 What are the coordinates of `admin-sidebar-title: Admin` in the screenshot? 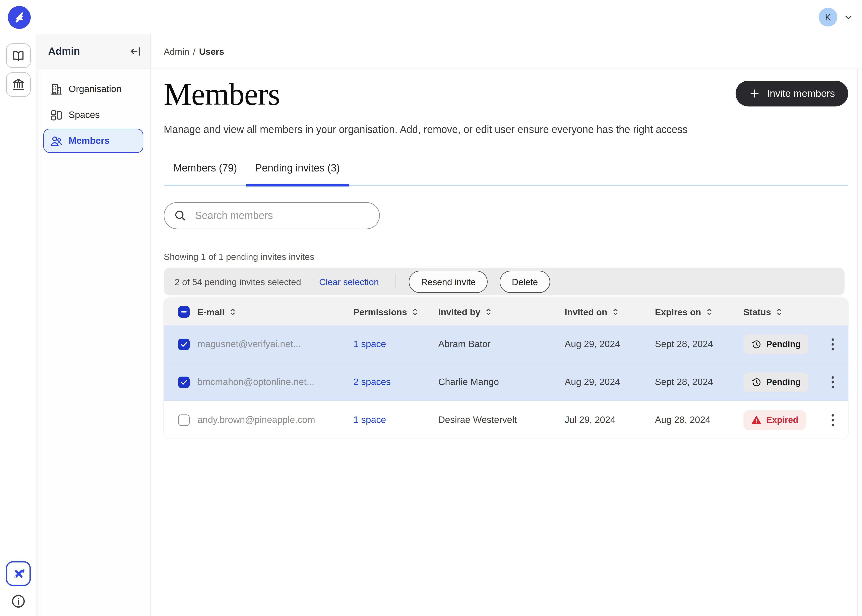 It's located at (89, 52).